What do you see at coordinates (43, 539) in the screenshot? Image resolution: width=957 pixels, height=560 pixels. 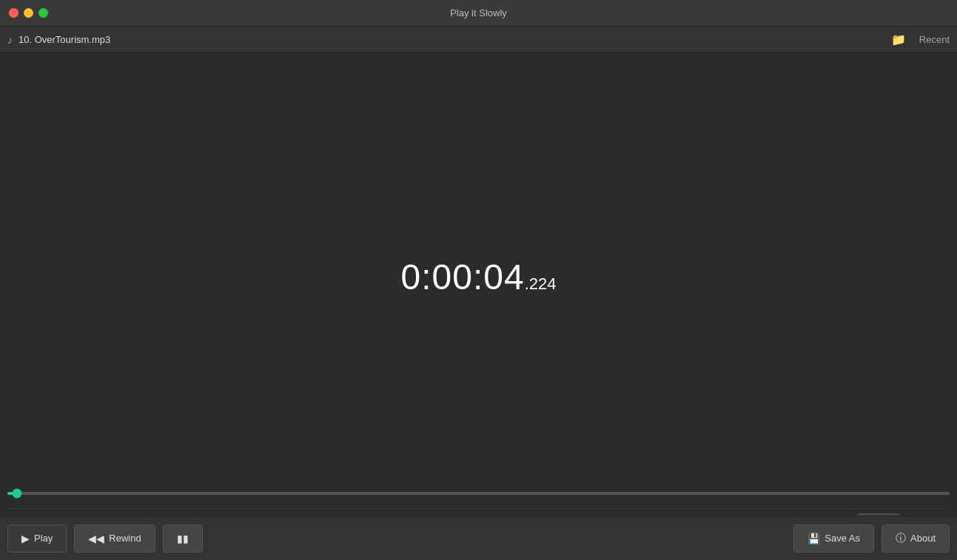 I see `play-label: Play` at bounding box center [43, 539].